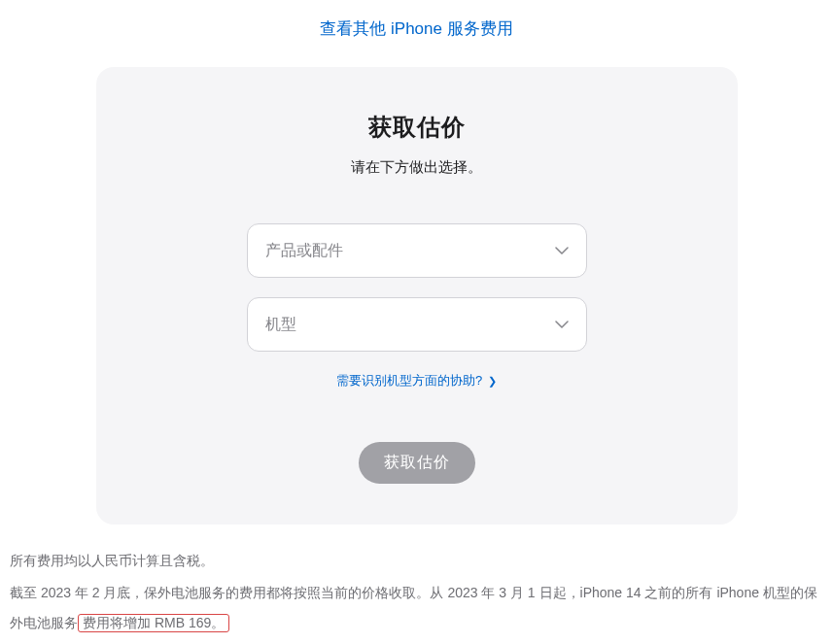 The image size is (833, 644). What do you see at coordinates (409, 381) in the screenshot?
I see `help-link-text: 需要识别机型方面的协助?` at bounding box center [409, 381].